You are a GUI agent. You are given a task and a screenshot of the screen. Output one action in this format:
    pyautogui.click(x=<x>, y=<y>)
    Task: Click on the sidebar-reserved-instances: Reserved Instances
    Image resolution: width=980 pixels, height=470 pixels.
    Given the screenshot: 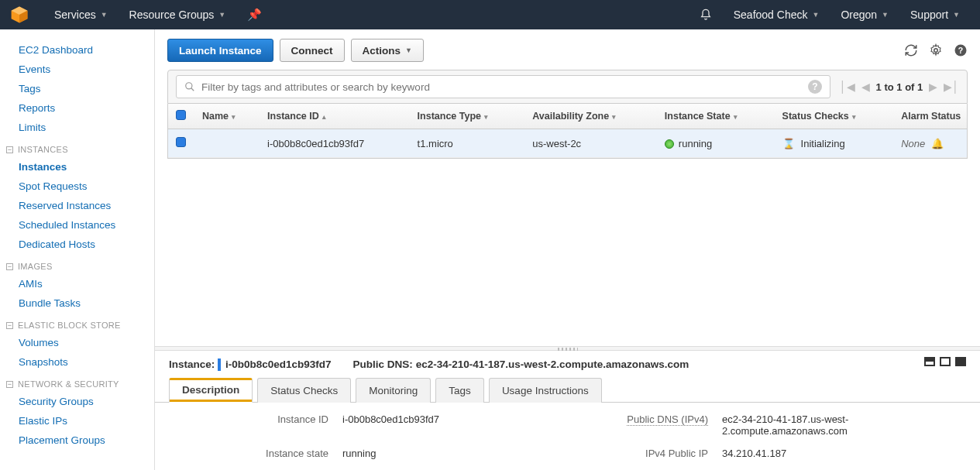 What is the action you would take?
    pyautogui.click(x=77, y=206)
    